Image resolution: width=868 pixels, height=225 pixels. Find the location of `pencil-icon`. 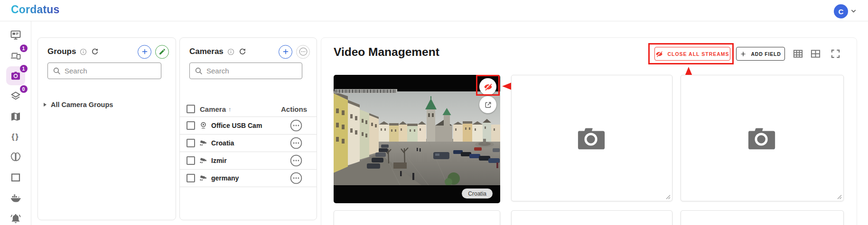

pencil-icon is located at coordinates (162, 52).